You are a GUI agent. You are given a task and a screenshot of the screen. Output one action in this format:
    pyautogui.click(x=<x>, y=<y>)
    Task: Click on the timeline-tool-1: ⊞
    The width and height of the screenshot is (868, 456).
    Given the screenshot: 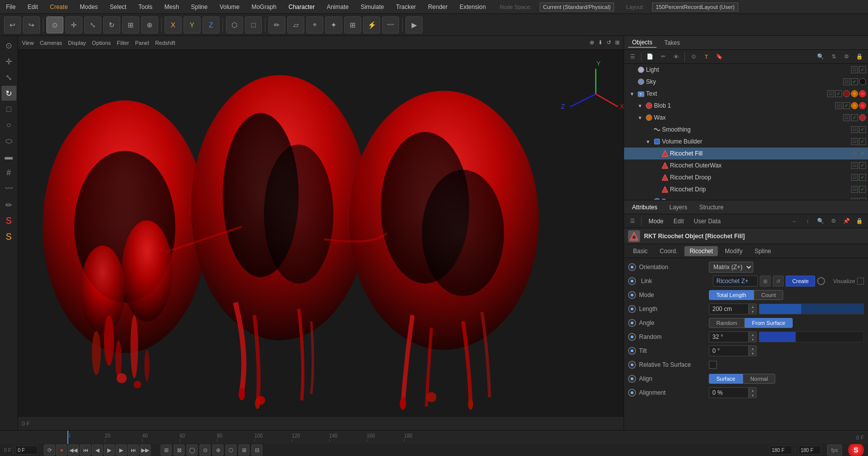 What is the action you would take?
    pyautogui.click(x=166, y=450)
    